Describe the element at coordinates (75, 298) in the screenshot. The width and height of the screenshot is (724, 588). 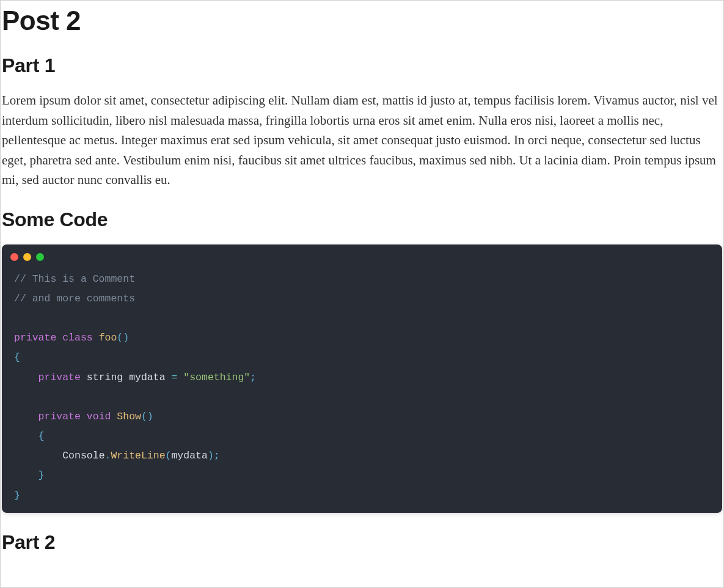
I see `code-comment: // and more comments` at that location.